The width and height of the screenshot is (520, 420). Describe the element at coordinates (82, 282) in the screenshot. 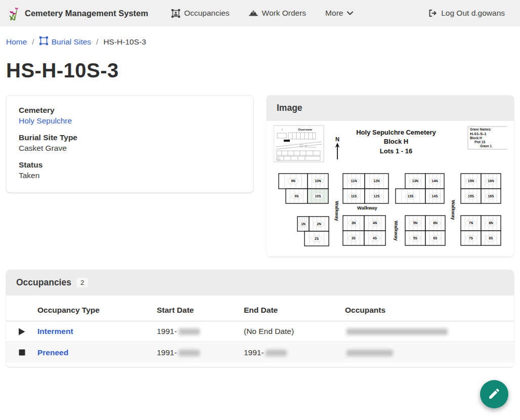

I see `occupancies-count-badge: 2` at that location.